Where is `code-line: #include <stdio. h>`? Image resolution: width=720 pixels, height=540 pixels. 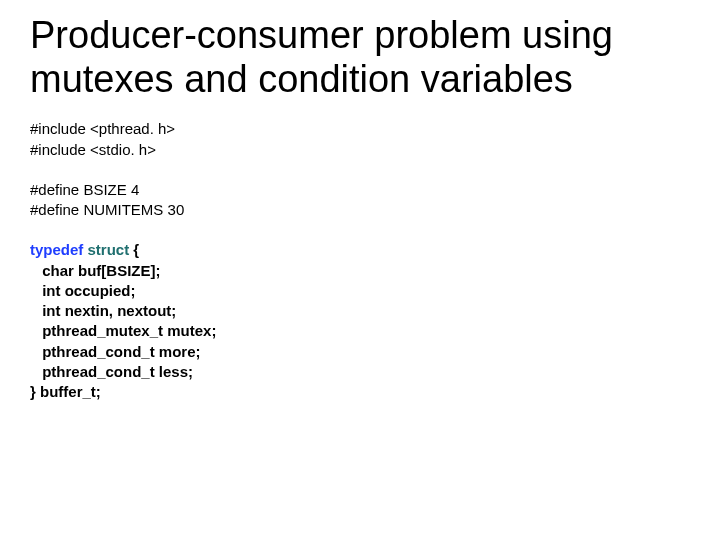
code-line: #include <stdio. h> is located at coordinates (360, 150).